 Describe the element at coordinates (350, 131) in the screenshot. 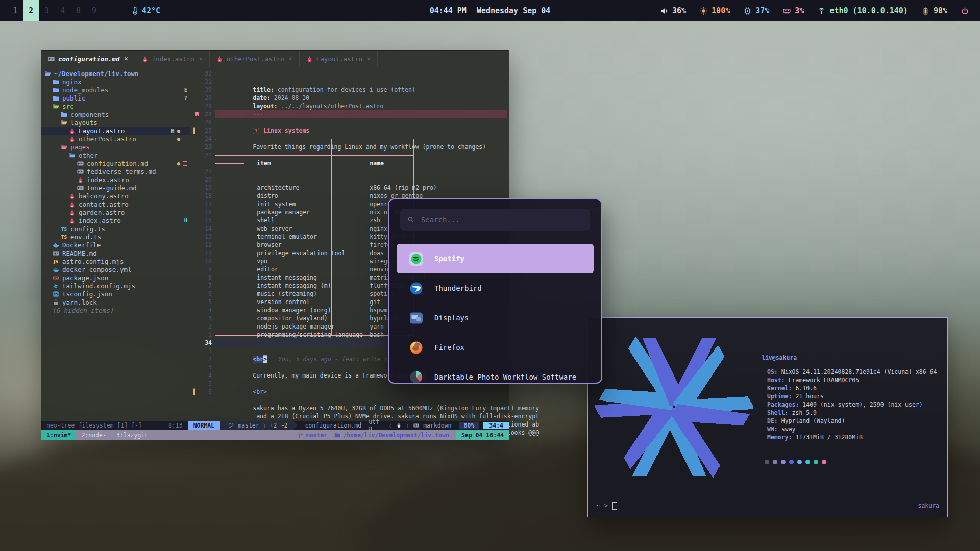

I see `editor-line: 251Favorite things regarding Linux and m…` at that location.